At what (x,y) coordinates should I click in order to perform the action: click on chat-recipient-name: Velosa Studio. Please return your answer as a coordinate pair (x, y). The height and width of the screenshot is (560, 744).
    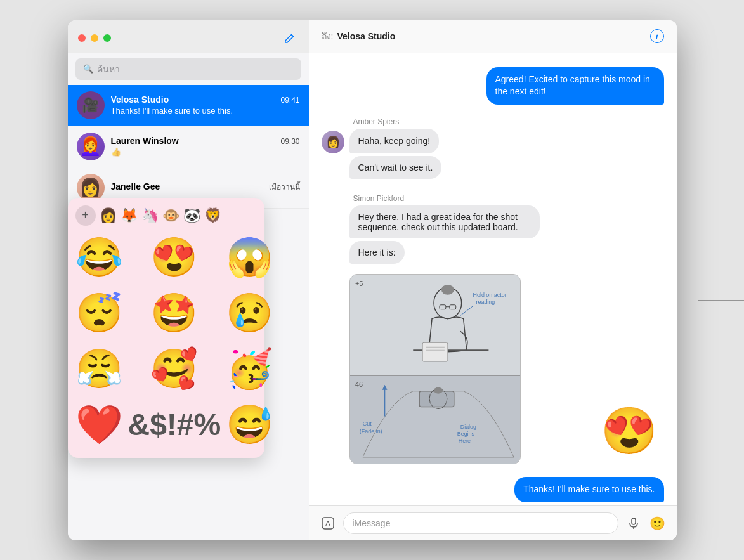
    Looking at the image, I should click on (366, 36).